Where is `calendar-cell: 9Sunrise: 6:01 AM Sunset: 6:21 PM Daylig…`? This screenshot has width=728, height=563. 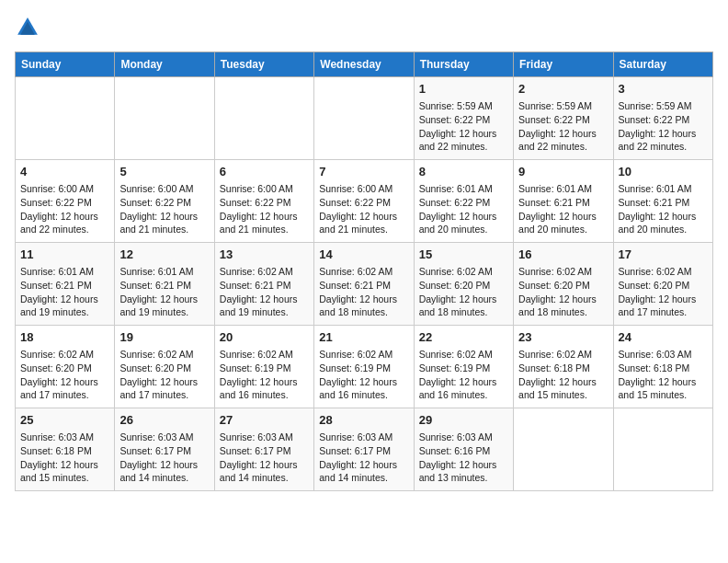
calendar-cell: 9Sunrise: 6:01 AM Sunset: 6:21 PM Daylig… is located at coordinates (563, 201).